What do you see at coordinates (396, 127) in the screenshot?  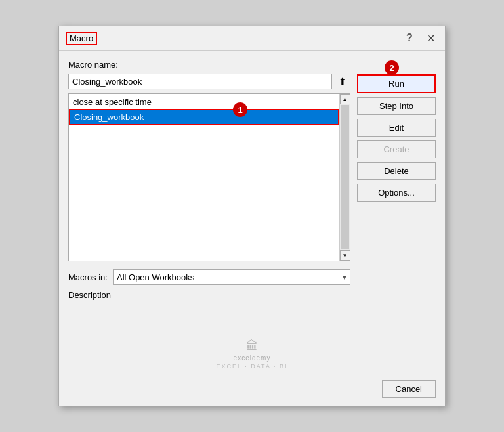 I see `edit-button: Edit` at bounding box center [396, 127].